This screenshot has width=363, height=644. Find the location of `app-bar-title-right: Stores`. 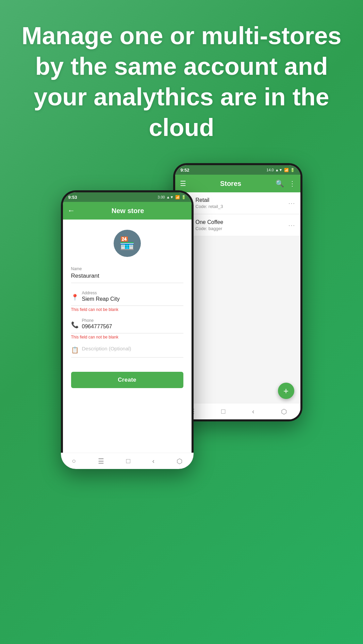

app-bar-title-right: Stores is located at coordinates (231, 184).